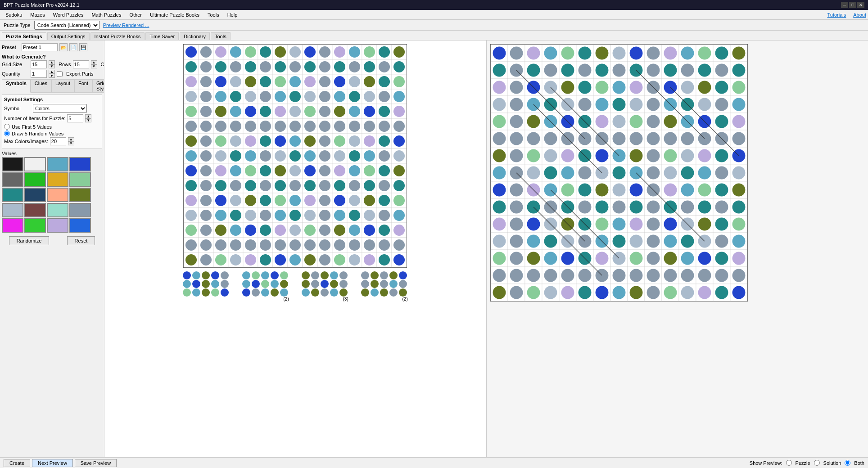  What do you see at coordinates (60, 108) in the screenshot?
I see `symbol-select: Colors` at bounding box center [60, 108].